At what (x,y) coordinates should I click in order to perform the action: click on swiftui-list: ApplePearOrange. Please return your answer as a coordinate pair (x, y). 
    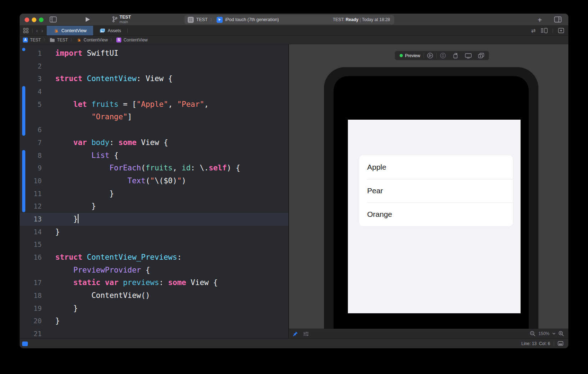
    Looking at the image, I should click on (436, 191).